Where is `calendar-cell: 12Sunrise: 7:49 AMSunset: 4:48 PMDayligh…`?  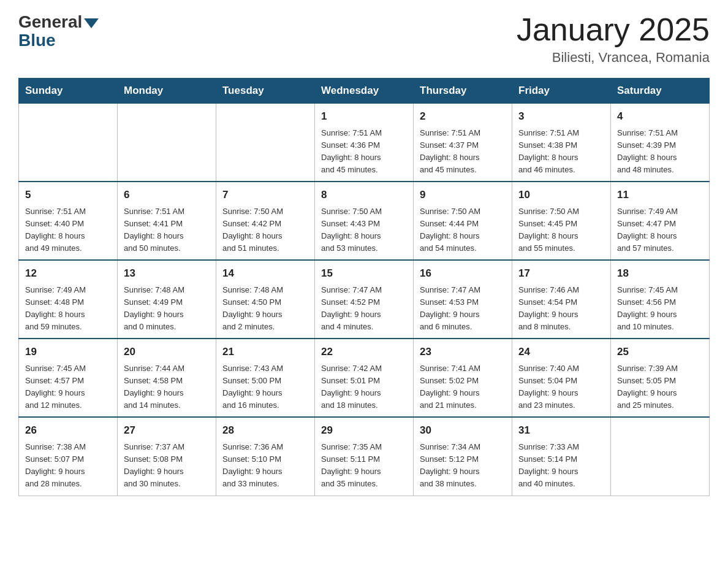
calendar-cell: 12Sunrise: 7:49 AMSunset: 4:48 PMDayligh… is located at coordinates (69, 299).